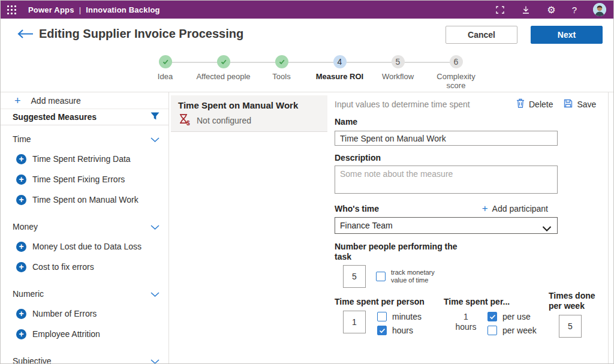 The width and height of the screenshot is (614, 364). Describe the element at coordinates (165, 71) in the screenshot. I see `step-idea: Idea` at that location.